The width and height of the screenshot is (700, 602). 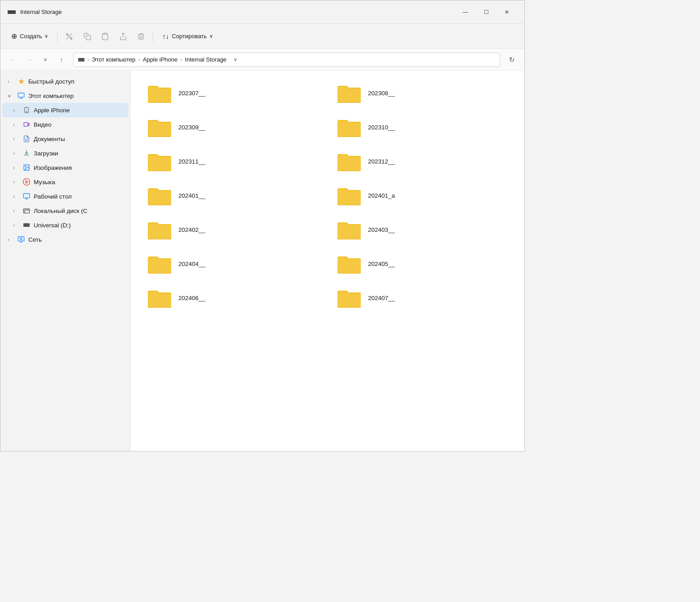 What do you see at coordinates (192, 162) in the screenshot?
I see `folder-label: 202311__` at bounding box center [192, 162].